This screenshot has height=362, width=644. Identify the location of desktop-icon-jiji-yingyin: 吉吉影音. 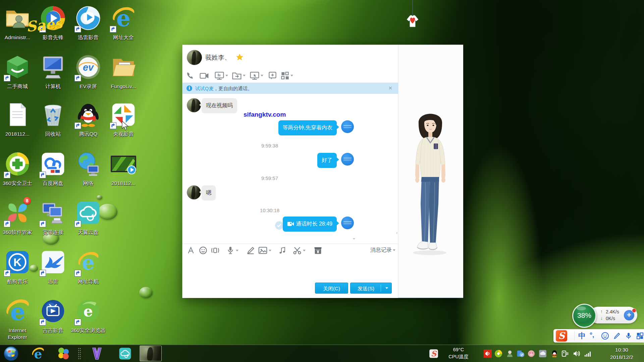
(53, 315).